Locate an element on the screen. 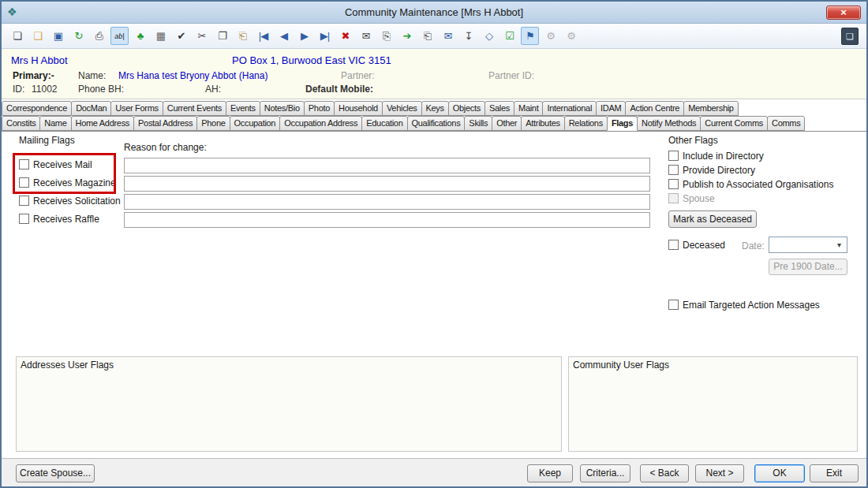  tab-education: Education is located at coordinates (384, 123).